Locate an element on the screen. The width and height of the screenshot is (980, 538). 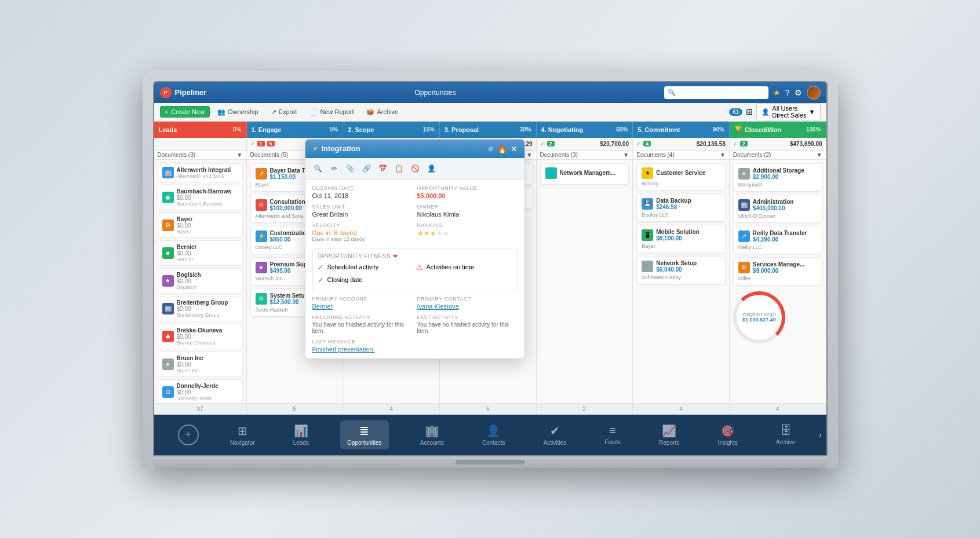
nav-item-accounts: 🏢 Accounts is located at coordinates (432, 435).